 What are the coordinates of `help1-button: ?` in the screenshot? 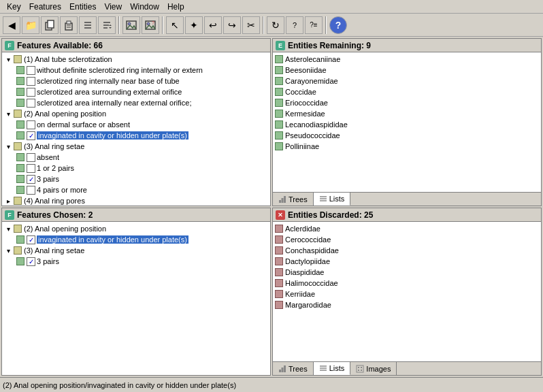 It's located at (295, 25).